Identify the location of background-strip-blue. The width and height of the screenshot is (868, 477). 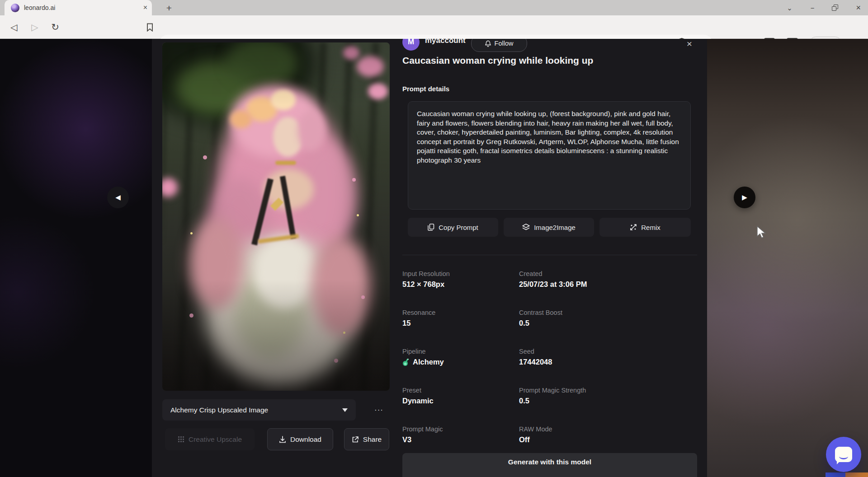
(835, 475).